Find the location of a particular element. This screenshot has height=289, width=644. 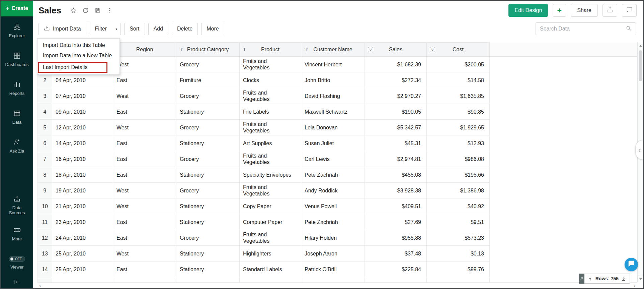

scroll-down-arrow is located at coordinates (641, 279).